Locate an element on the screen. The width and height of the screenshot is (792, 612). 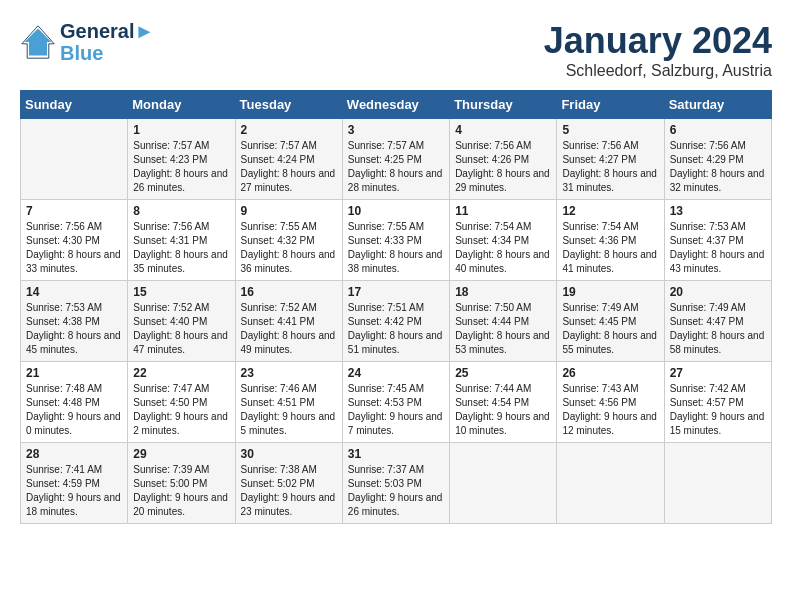
cell-info: Sunrise: 7:57 AMSunset: 4:24 PMDaylight:… is located at coordinates (289, 167).